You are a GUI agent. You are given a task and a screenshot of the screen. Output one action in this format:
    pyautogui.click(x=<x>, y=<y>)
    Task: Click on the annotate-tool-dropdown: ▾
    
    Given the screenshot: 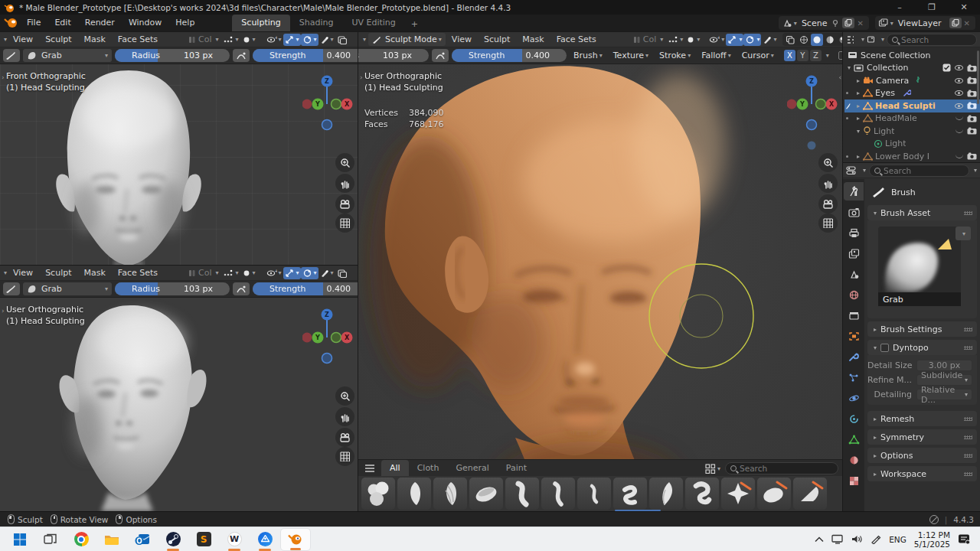 What is the action you would take?
    pyautogui.click(x=769, y=40)
    